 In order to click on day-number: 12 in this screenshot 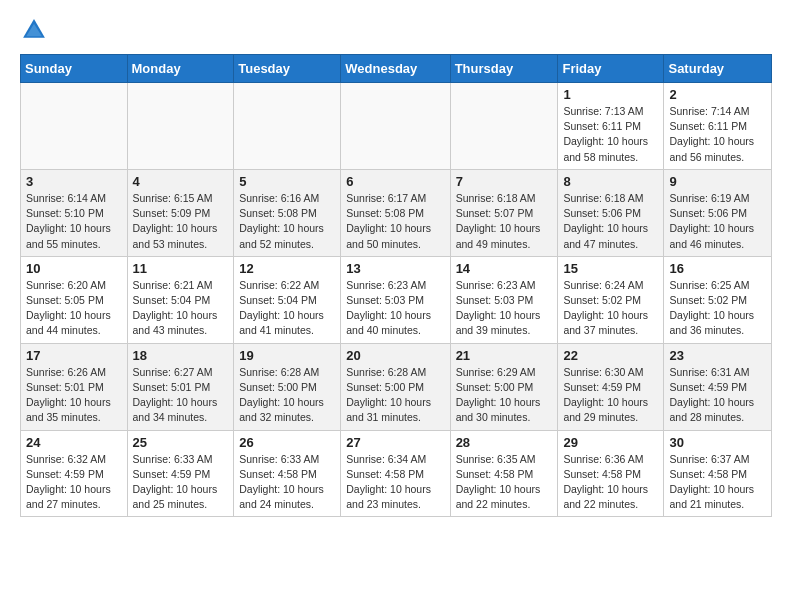, I will do `click(287, 268)`.